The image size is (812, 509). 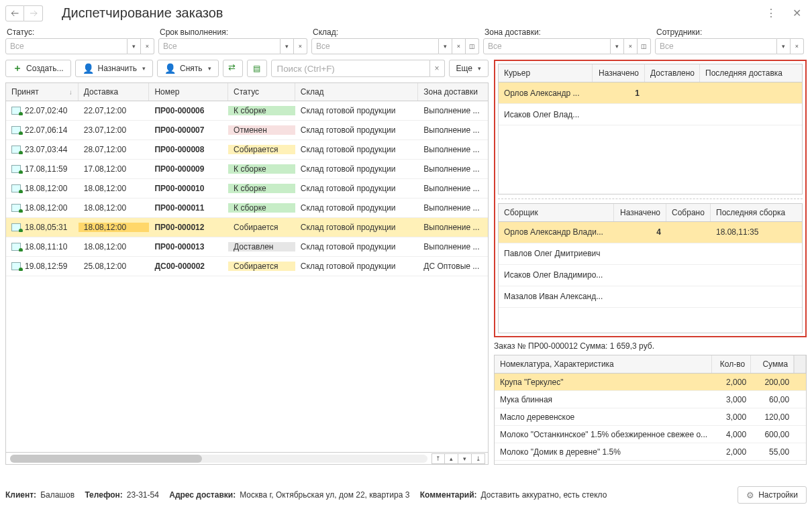 I want to click on couriers-grid: Курьер Назначено Доставлено Последняя до…, so click(x=650, y=129).